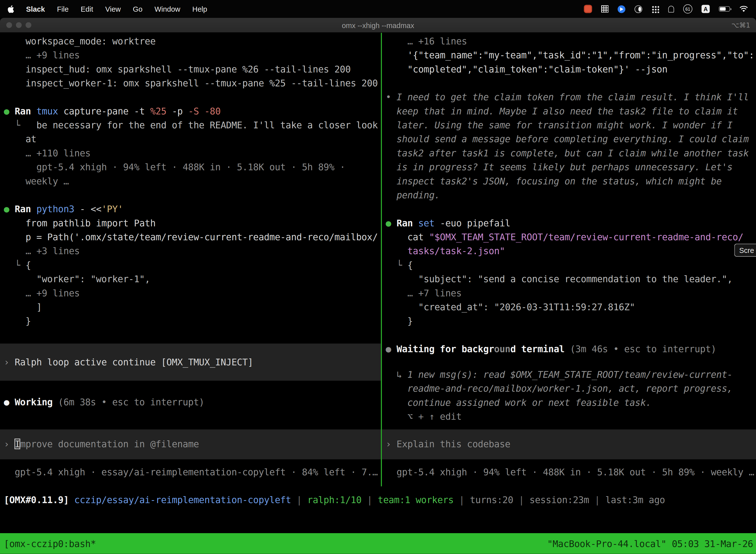  What do you see at coordinates (635, 500) in the screenshot?
I see `text-segment: last:3m ago` at bounding box center [635, 500].